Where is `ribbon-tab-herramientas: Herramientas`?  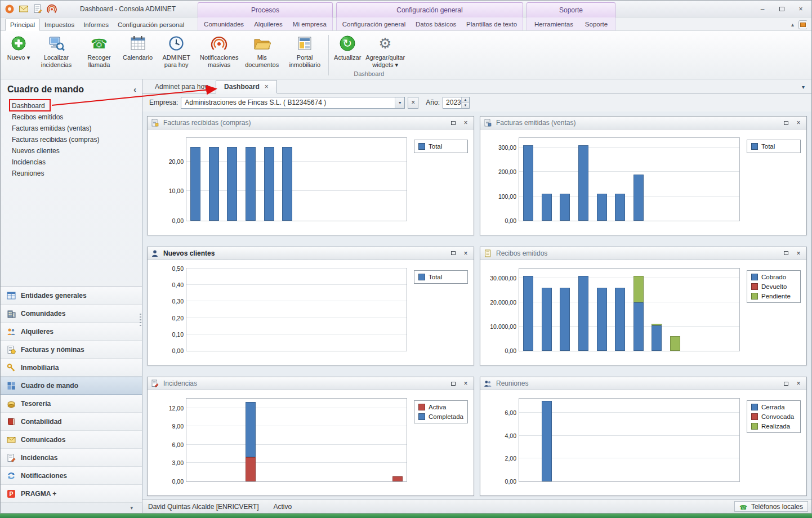 ribbon-tab-herramientas: Herramientas is located at coordinates (554, 24).